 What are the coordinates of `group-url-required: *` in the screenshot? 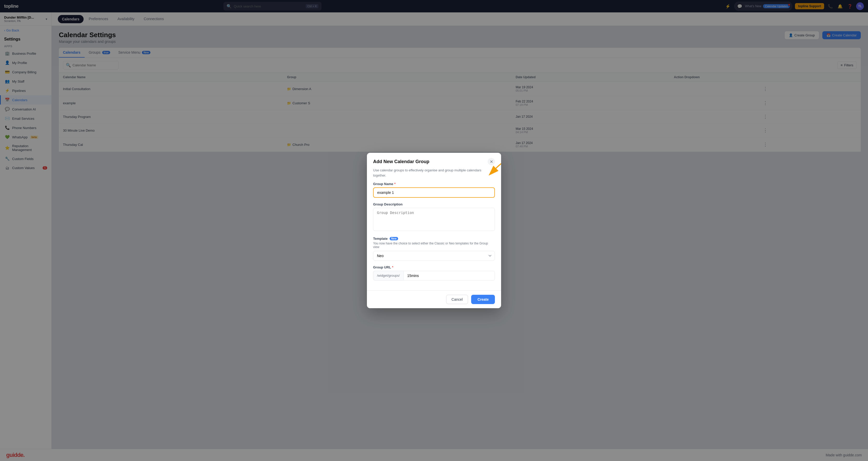 It's located at (393, 267).